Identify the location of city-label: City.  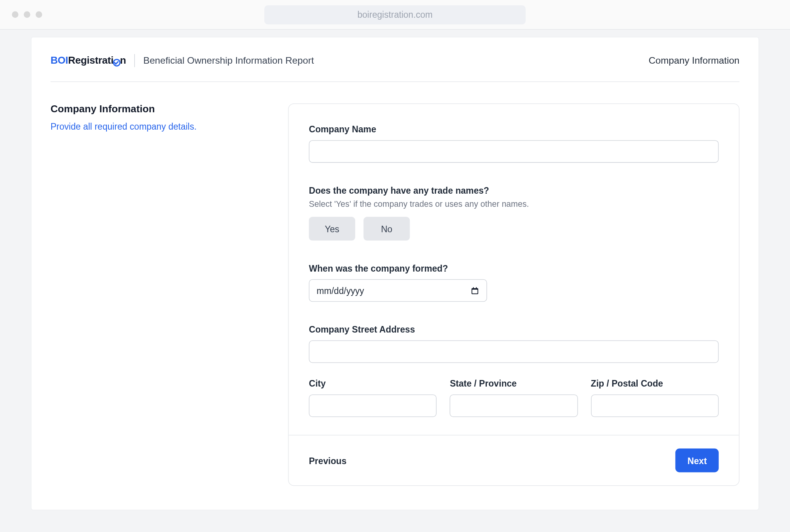
(373, 383).